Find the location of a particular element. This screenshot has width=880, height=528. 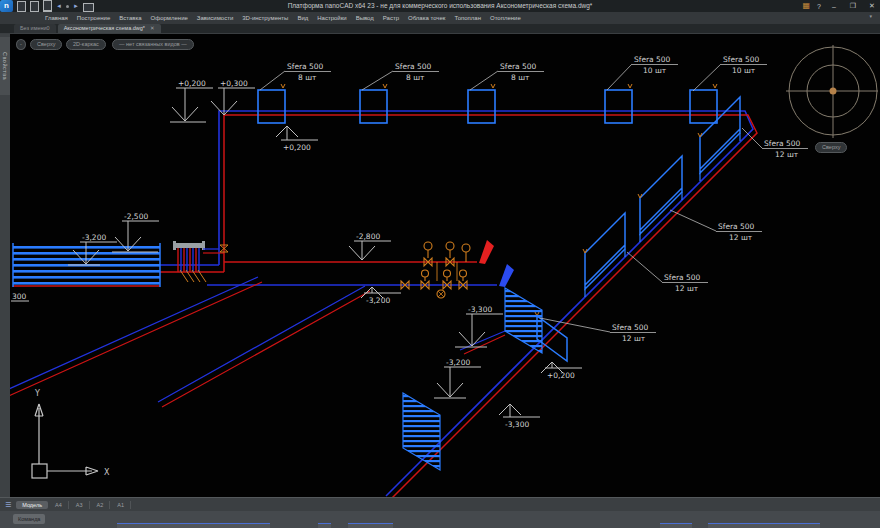

left-panel-strip is located at coordinates (5, 266).